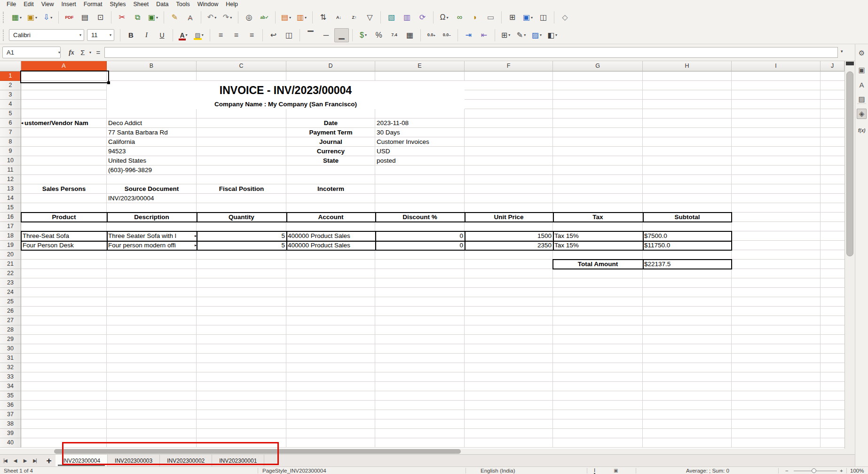 The image size is (868, 474). I want to click on cell-H18: $7500.0, so click(687, 236).